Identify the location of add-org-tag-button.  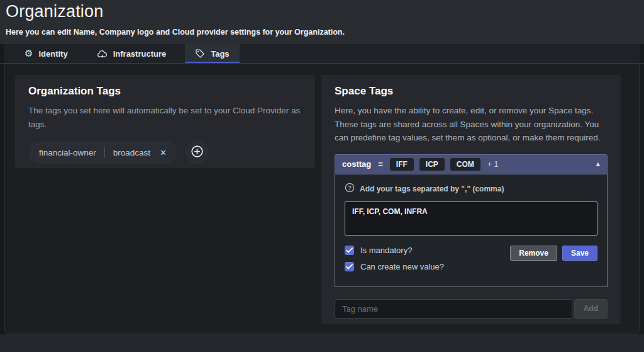
(197, 152).